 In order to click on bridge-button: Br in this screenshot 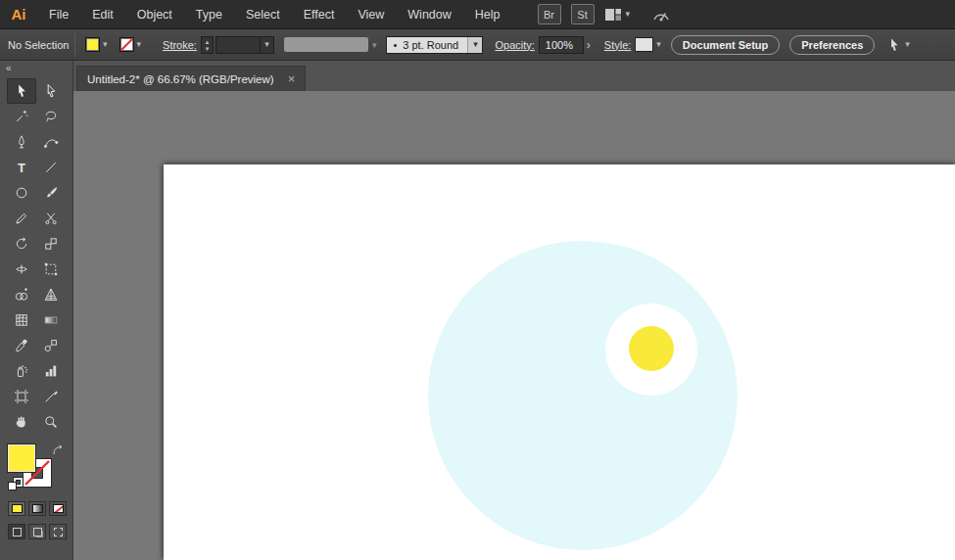, I will do `click(549, 14)`.